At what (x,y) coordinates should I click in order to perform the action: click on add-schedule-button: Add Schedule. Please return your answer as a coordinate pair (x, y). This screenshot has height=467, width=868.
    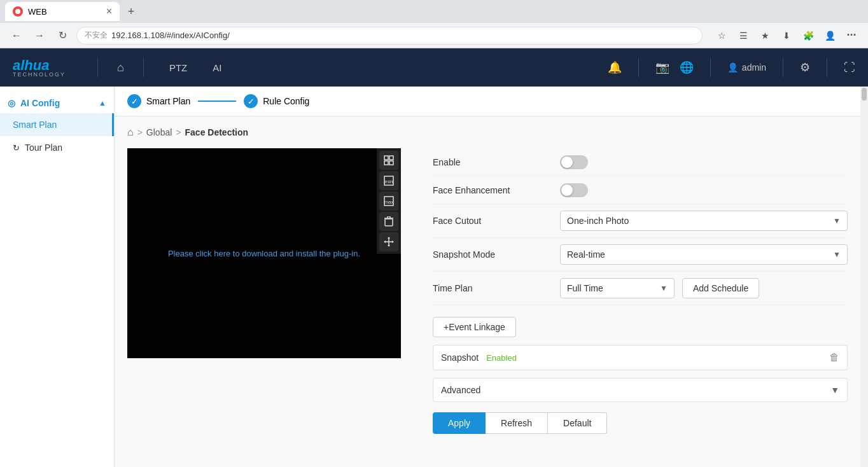
    Looking at the image, I should click on (720, 288).